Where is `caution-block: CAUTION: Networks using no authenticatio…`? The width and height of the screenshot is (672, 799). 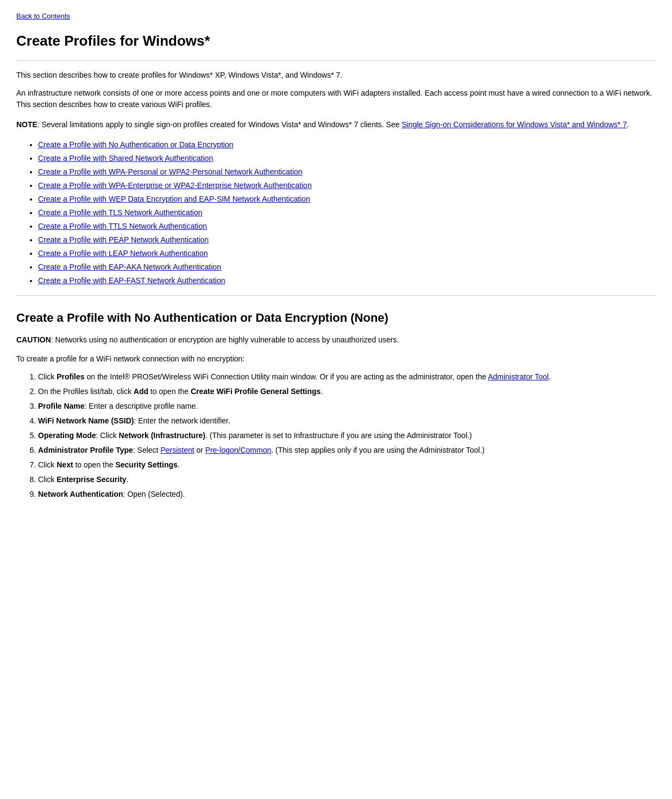 caution-block: CAUTION: Networks using no authenticatio… is located at coordinates (336, 340).